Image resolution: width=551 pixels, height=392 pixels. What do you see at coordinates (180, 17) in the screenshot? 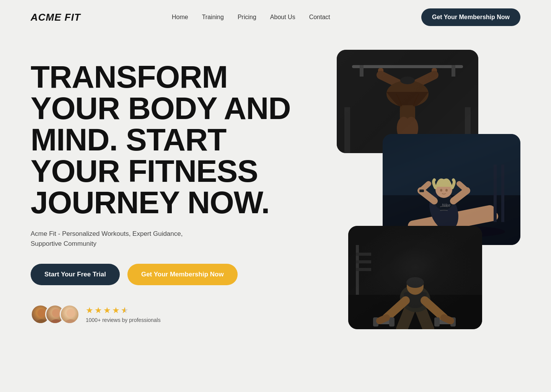
I see `nav-home: Home` at bounding box center [180, 17].